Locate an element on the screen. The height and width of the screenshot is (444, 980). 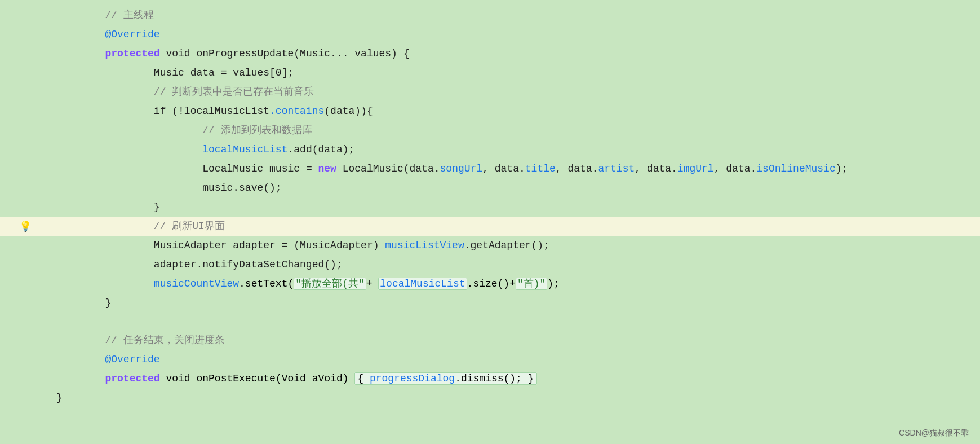
code-content: Music data = values[0]; is located at coordinates (515, 73).